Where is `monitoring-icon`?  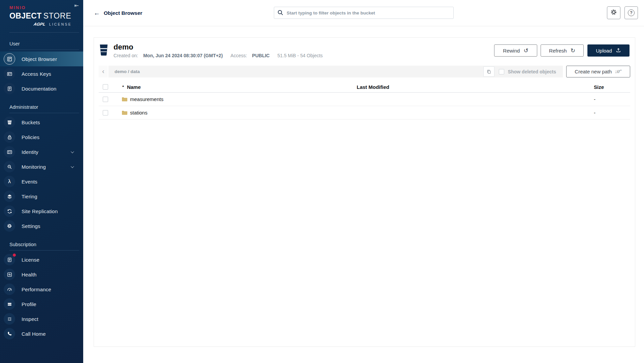 monitoring-icon is located at coordinates (9, 167).